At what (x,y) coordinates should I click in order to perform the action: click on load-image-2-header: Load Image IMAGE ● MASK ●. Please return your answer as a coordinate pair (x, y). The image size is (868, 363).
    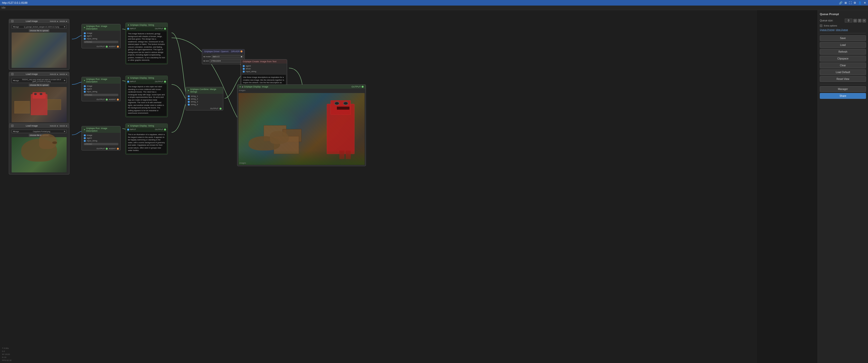
    Looking at the image, I should click on (39, 74).